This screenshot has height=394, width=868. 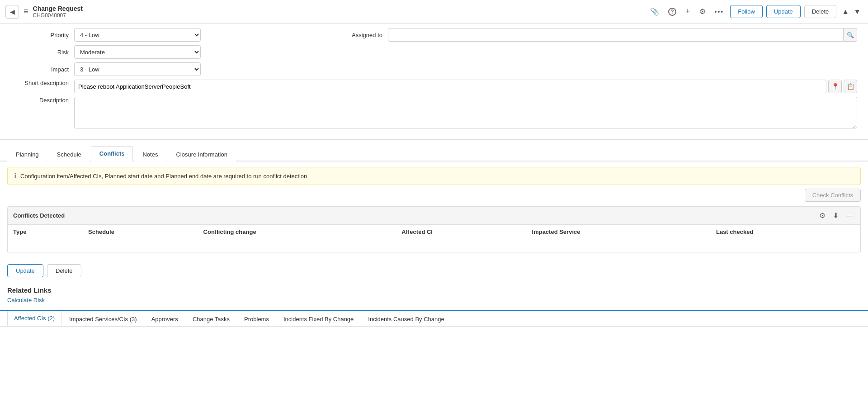 What do you see at coordinates (42, 83) in the screenshot?
I see `short-description-label: Short description` at bounding box center [42, 83].